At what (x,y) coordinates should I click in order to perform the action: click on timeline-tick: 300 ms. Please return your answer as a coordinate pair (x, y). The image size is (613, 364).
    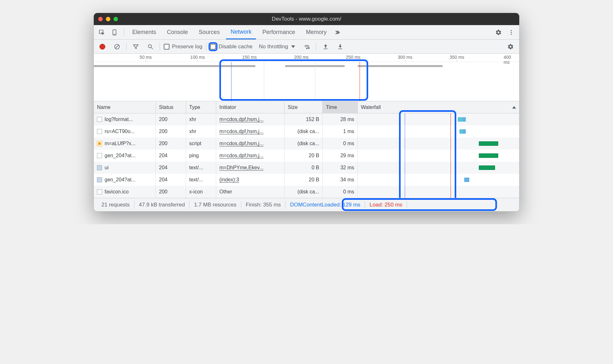
    Looking at the image, I should click on (405, 57).